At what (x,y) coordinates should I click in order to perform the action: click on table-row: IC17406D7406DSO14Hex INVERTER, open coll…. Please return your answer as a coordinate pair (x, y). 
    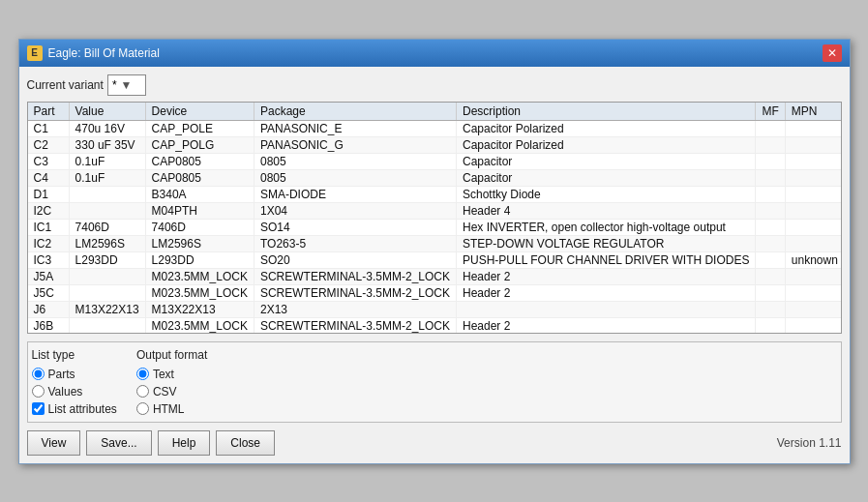
    Looking at the image, I should click on (435, 226).